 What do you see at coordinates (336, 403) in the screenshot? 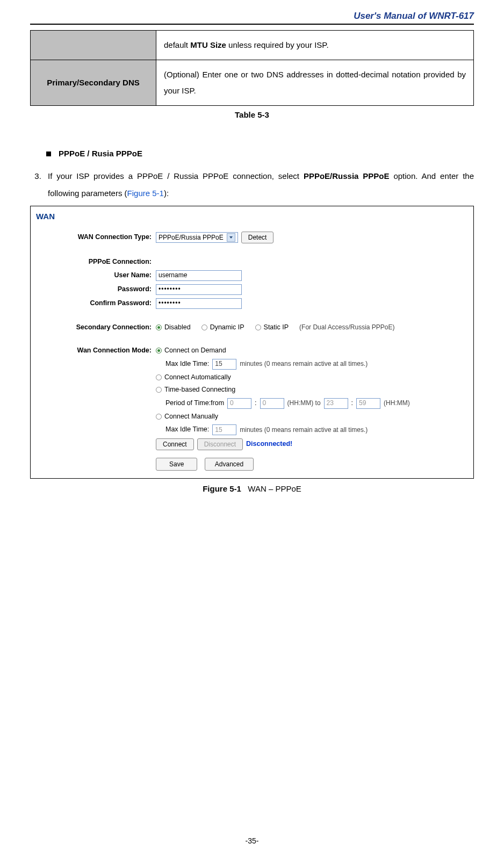
I see `time-to-h: 23` at bounding box center [336, 403].